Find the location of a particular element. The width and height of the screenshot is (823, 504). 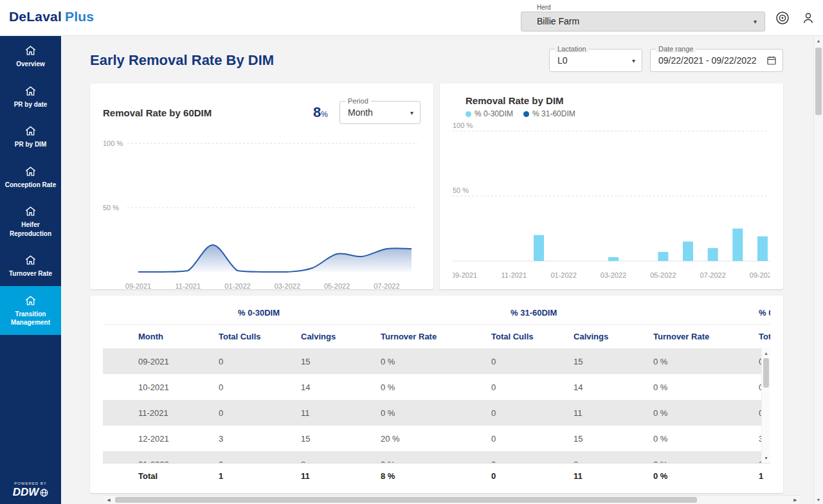

x-tick-label: 09-2021 is located at coordinates (138, 285).